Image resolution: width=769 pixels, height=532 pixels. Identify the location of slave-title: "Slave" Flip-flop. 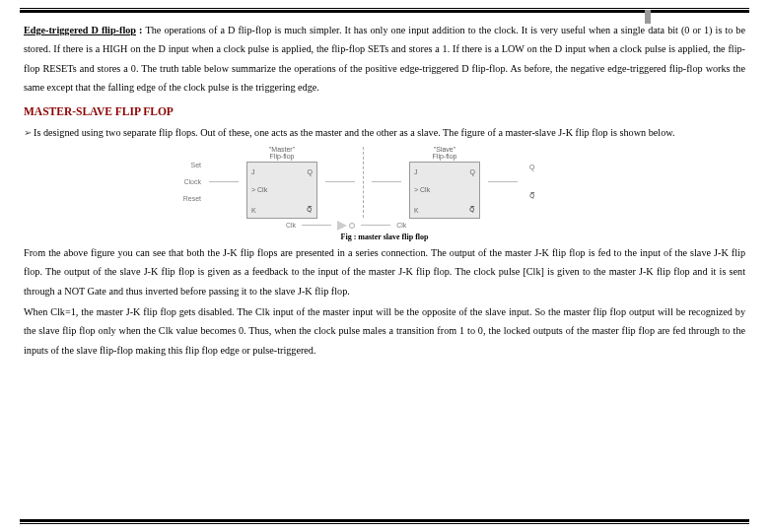
(446, 153).